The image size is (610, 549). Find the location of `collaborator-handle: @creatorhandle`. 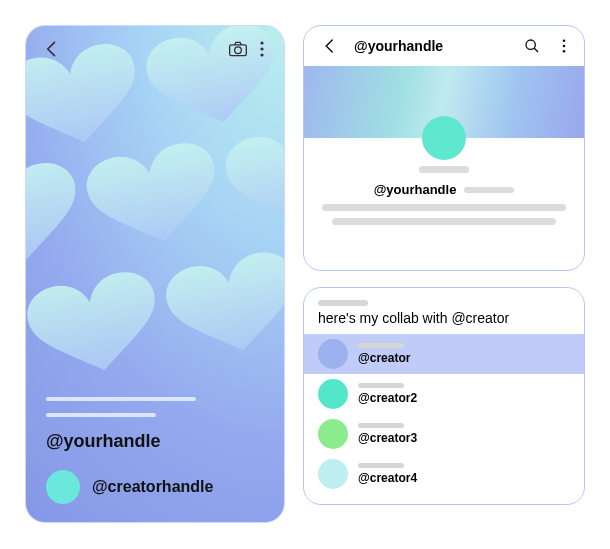

collaborator-handle: @creatorhandle is located at coordinates (152, 487).